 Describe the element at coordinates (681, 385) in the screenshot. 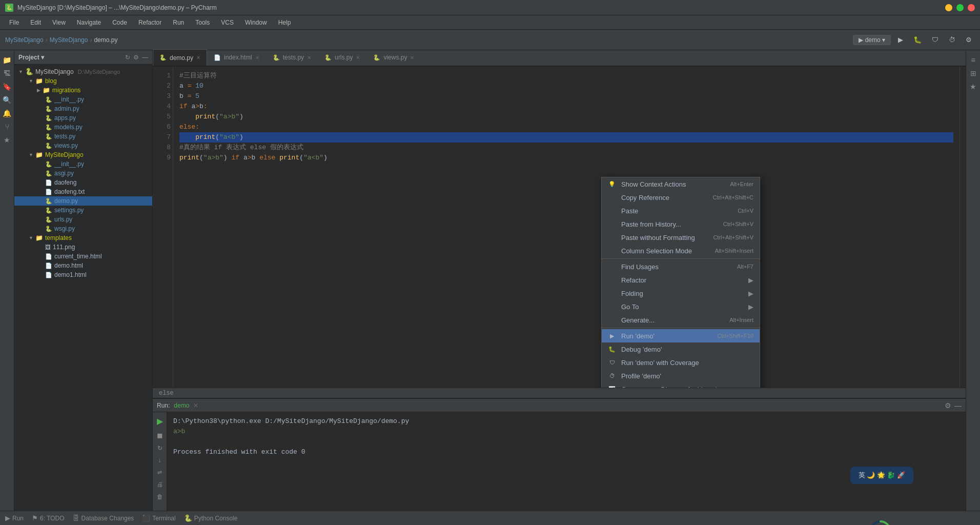

I see `ctx-concurrency: 📊 Concurrency Diagram for 'demo'` at that location.